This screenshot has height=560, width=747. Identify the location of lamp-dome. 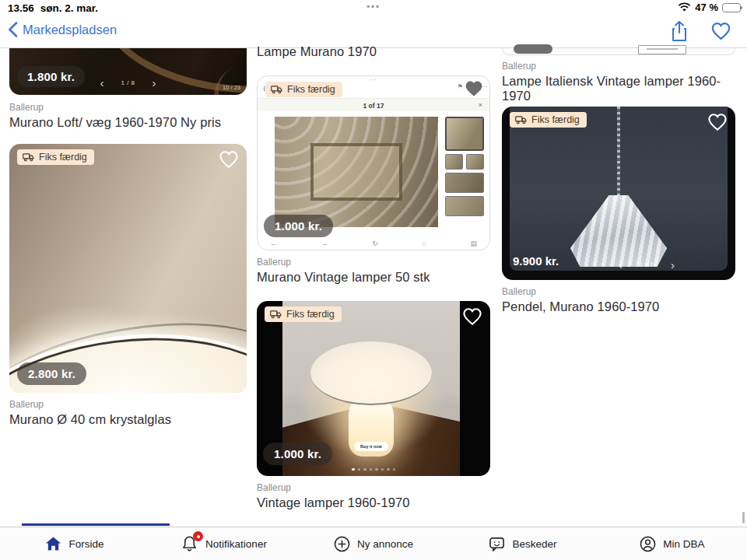
(371, 373).